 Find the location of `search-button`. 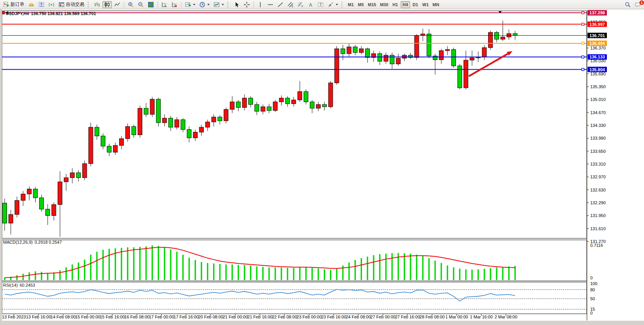

search-button is located at coordinates (628, 5).